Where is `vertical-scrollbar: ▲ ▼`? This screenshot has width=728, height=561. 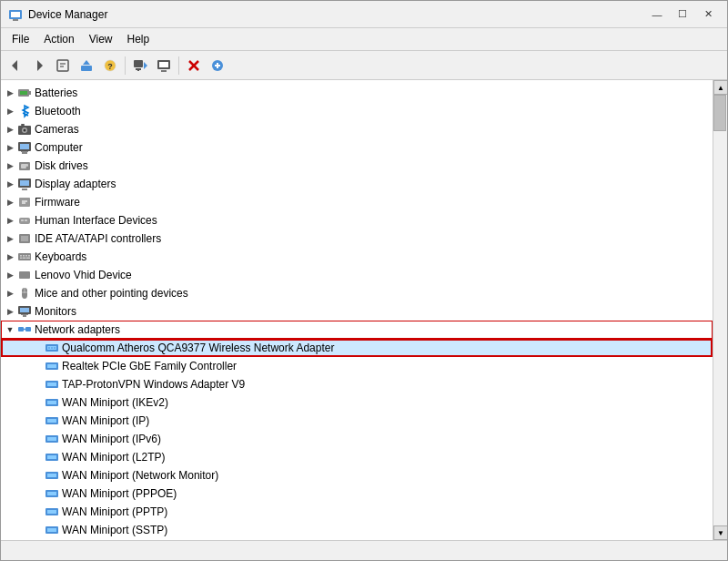
vertical-scrollbar: ▲ ▼ is located at coordinates (720, 310).